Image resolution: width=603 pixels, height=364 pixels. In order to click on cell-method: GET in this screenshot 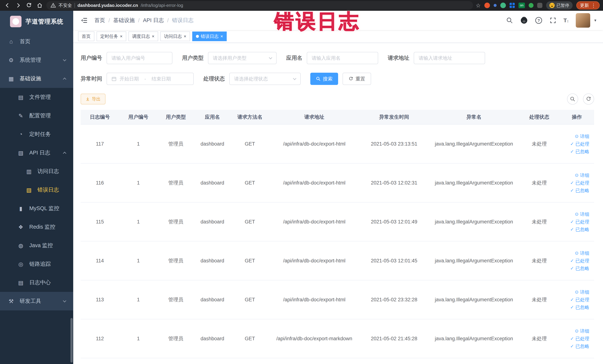, I will do `click(250, 183)`.